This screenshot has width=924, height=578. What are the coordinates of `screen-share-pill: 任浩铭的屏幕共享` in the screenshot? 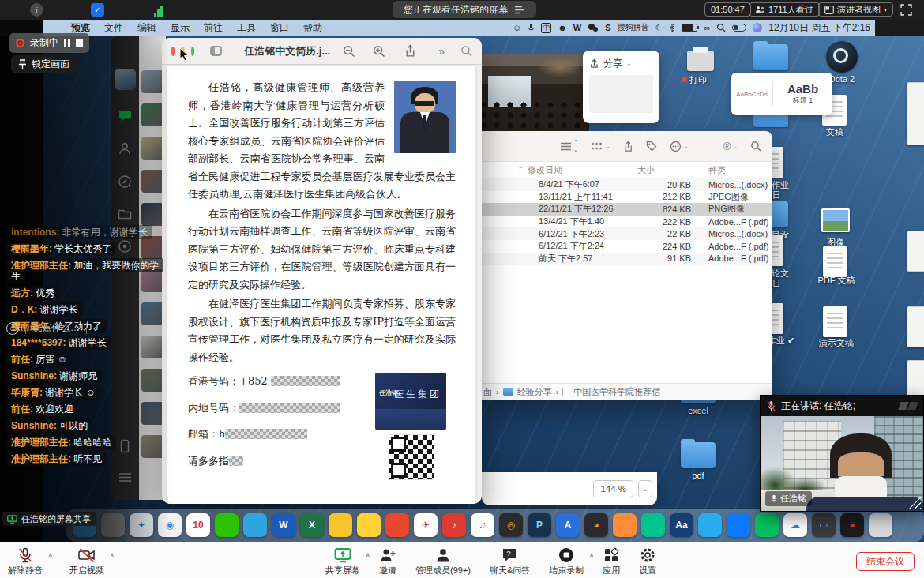 It's located at (49, 519).